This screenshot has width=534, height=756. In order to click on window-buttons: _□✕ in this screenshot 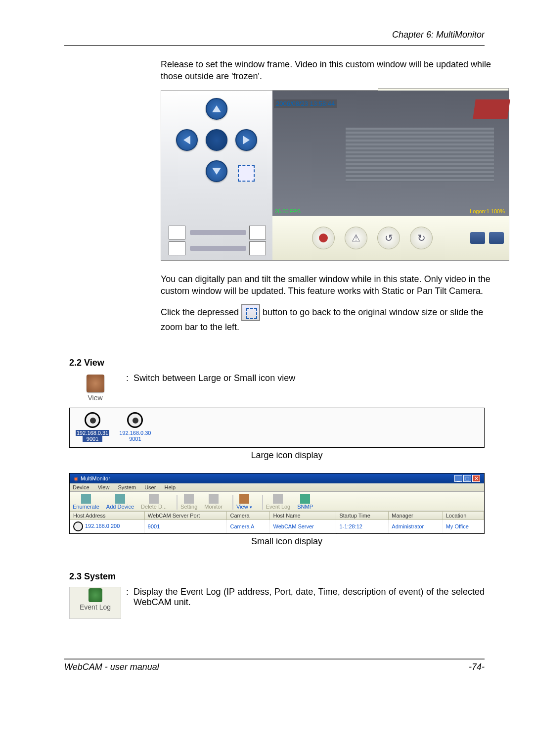, I will do `click(467, 478)`.